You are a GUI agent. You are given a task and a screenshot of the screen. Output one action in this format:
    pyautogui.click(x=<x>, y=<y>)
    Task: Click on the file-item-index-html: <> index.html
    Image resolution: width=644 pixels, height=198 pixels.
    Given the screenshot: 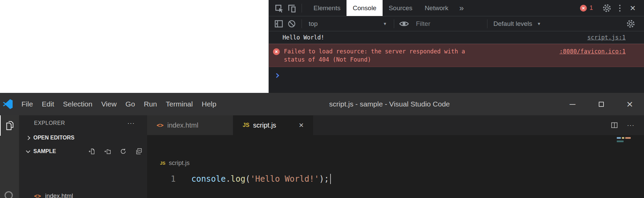 What is the action you would take?
    pyautogui.click(x=83, y=193)
    